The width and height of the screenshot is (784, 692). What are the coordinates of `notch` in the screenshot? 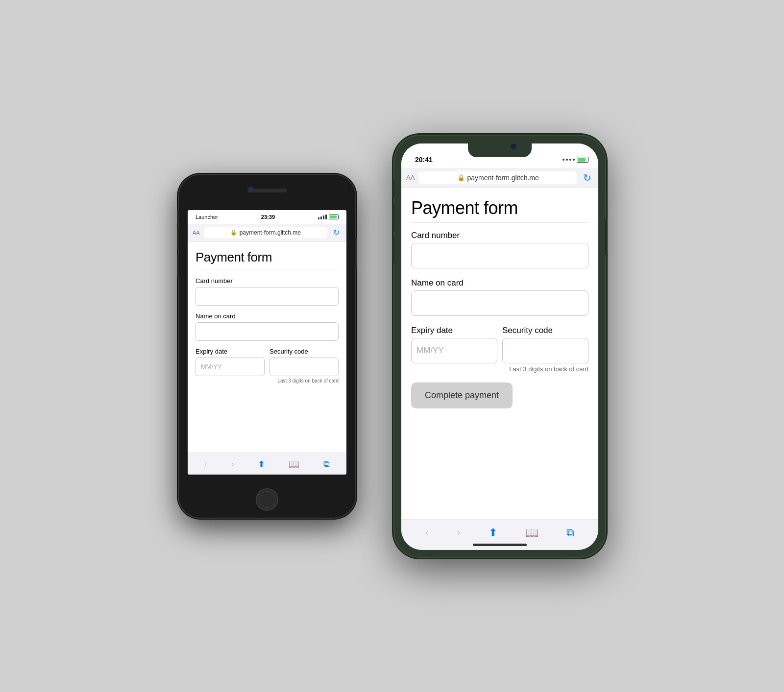 It's located at (500, 150).